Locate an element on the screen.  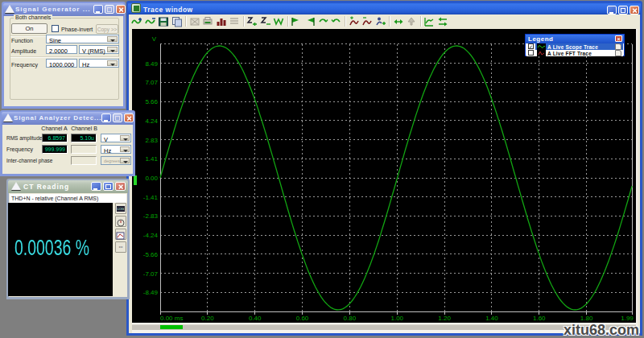
svg-text: 1.60 is located at coordinates (539, 319).